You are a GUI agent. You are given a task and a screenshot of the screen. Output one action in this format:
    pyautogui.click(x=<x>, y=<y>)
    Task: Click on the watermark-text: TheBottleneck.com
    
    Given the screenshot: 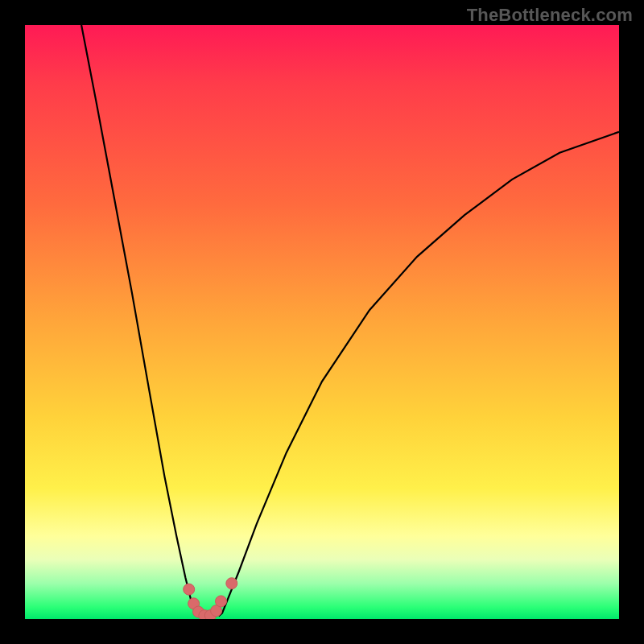 What is the action you would take?
    pyautogui.click(x=550, y=15)
    